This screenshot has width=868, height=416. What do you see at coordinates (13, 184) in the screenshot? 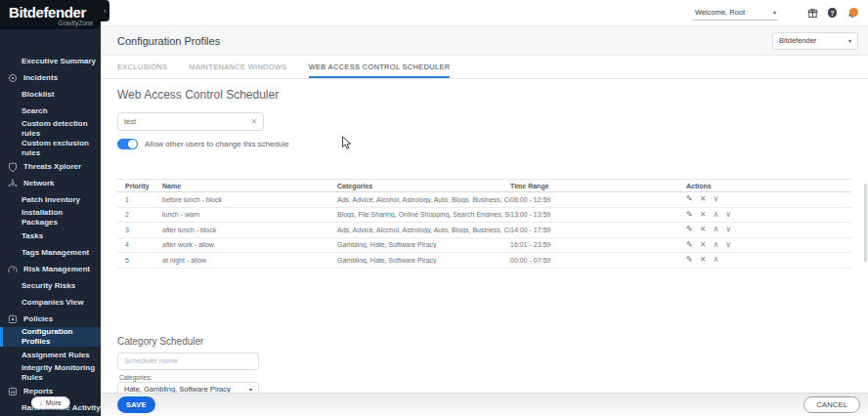
I see `network-icon` at bounding box center [13, 184].